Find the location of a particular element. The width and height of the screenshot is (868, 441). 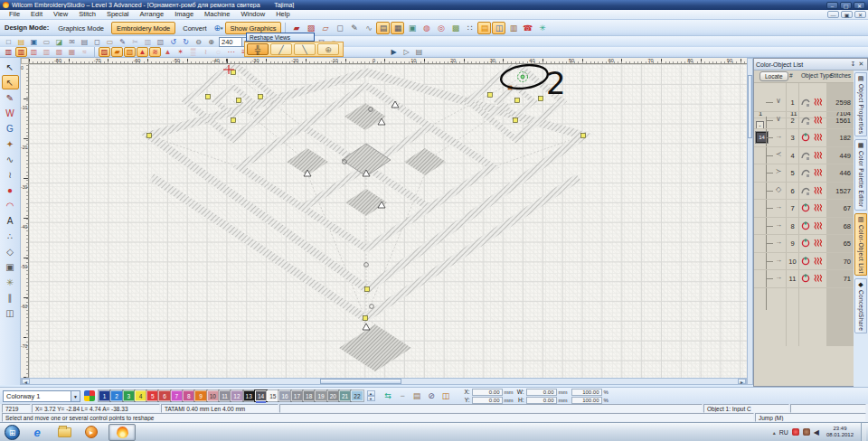

monogram-tool: G is located at coordinates (11, 128).